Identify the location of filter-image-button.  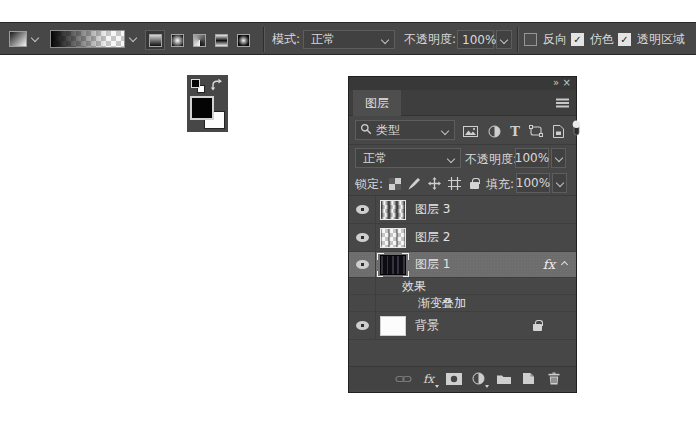
(470, 131).